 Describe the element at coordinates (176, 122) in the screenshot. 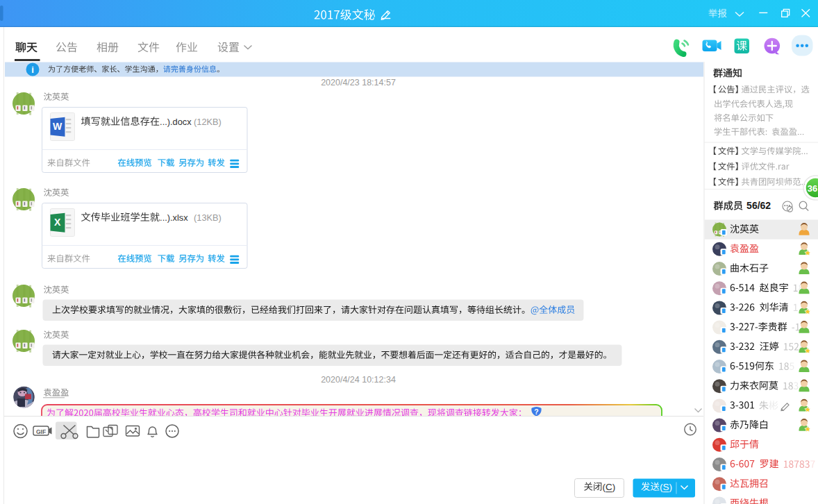

I see `svg-text: ...).docx` at that location.